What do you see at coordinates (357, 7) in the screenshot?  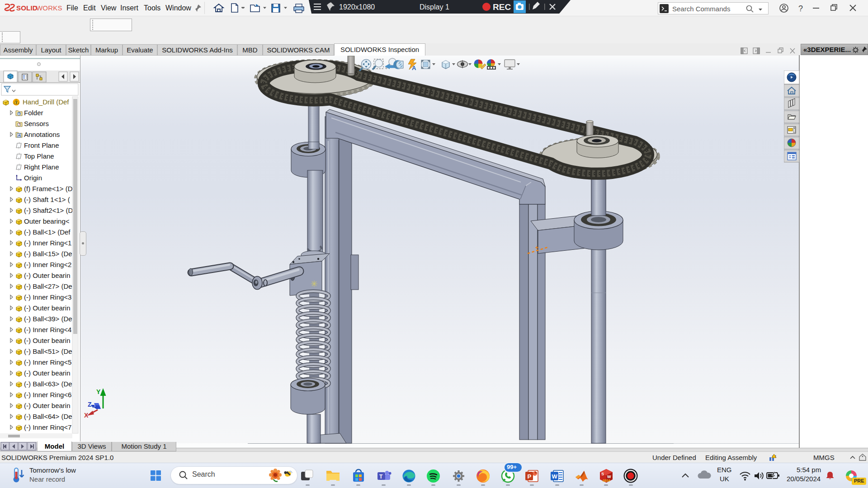 I see `svg-text: 1920x1080` at bounding box center [357, 7].